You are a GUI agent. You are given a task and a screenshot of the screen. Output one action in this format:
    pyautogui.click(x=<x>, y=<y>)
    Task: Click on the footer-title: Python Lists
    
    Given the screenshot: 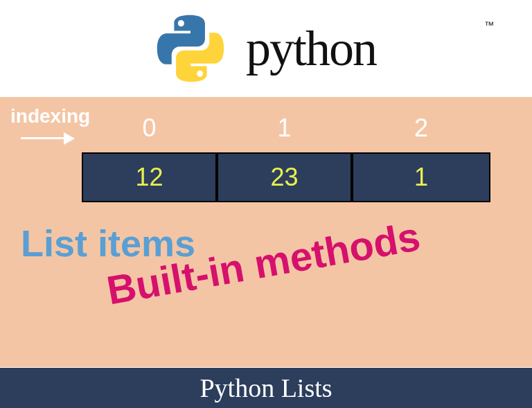 What is the action you would take?
    pyautogui.click(x=266, y=388)
    